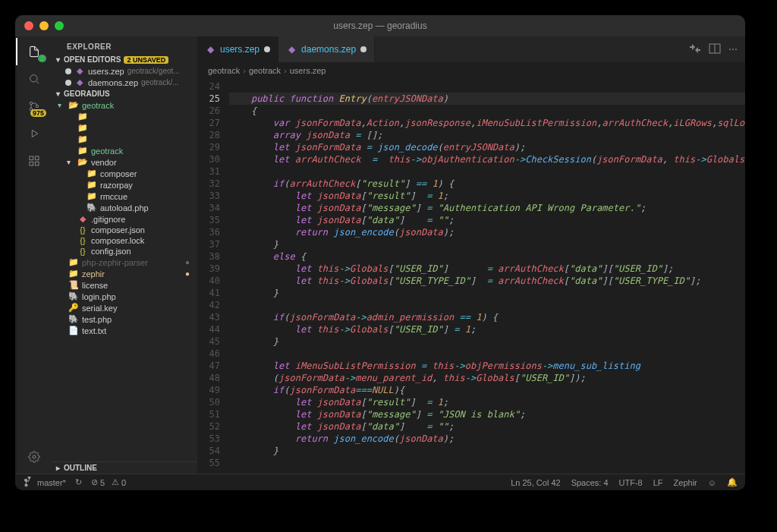  Describe the element at coordinates (124, 196) in the screenshot. I see `tree-item: 📁rmccue` at that location.